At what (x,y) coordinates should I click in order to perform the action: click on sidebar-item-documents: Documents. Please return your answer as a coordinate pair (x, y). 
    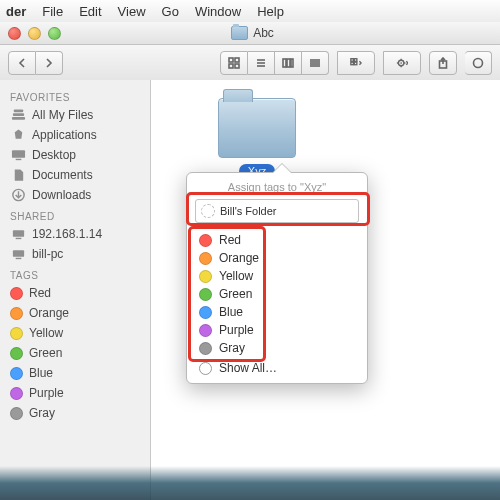
    Looking at the image, I should click on (75, 175).